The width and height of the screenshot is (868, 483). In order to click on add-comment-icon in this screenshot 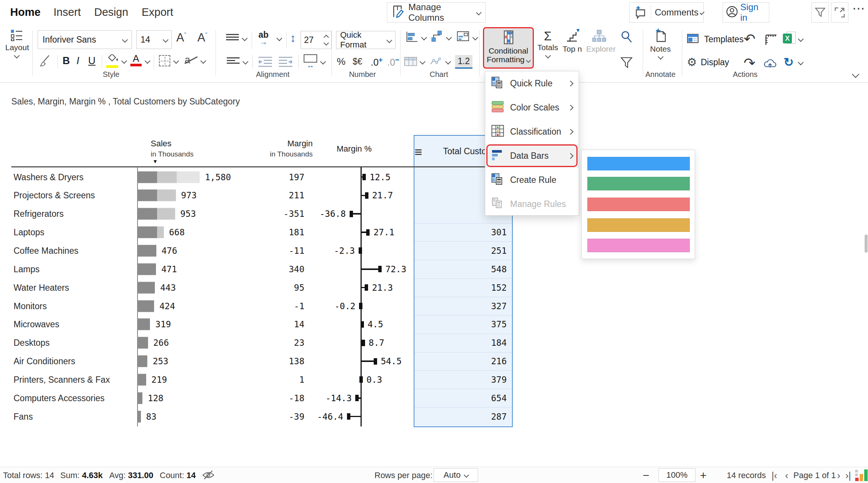, I will do `click(640, 12)`.